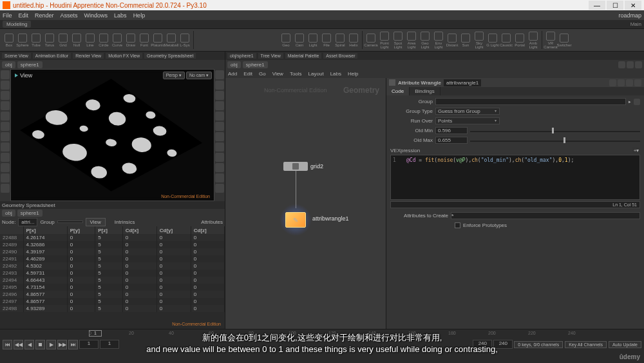  Describe the element at coordinates (44, 15) in the screenshot. I see `menu-render: Render` at that location.